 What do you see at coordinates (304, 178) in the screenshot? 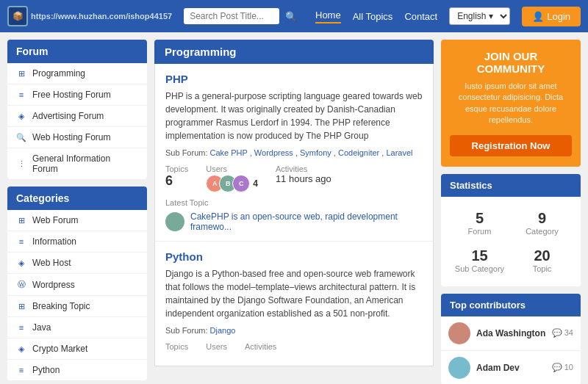
I see `activities-stat: Activities 11 hours ago` at bounding box center [304, 178].